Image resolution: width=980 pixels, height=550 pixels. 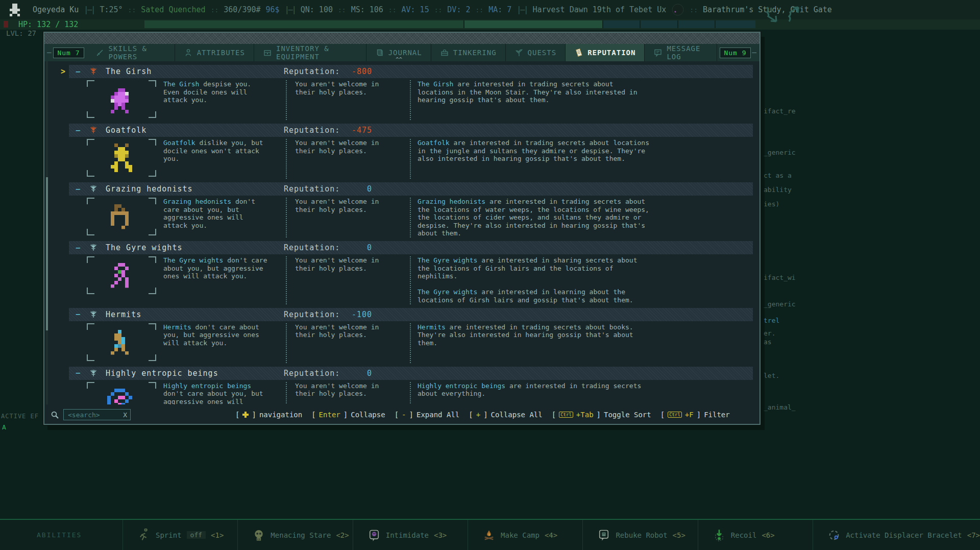 I want to click on faction-header-the-girsh: >−The GirshReputation:-800, so click(x=411, y=71).